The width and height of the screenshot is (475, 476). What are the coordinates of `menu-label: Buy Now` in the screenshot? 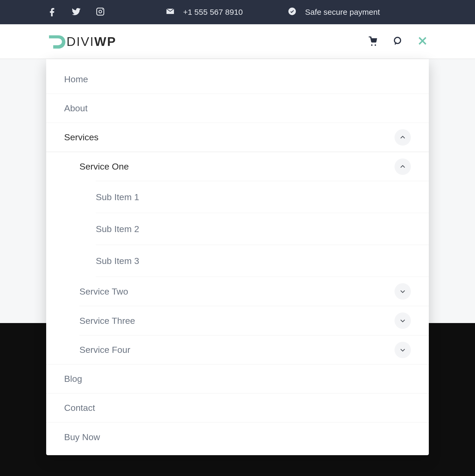 It's located at (82, 437).